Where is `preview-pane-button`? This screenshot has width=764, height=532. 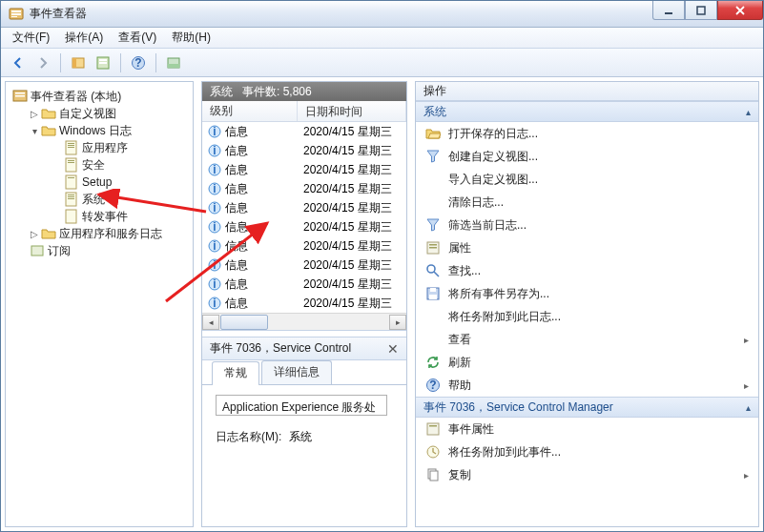 preview-pane-button is located at coordinates (174, 63).